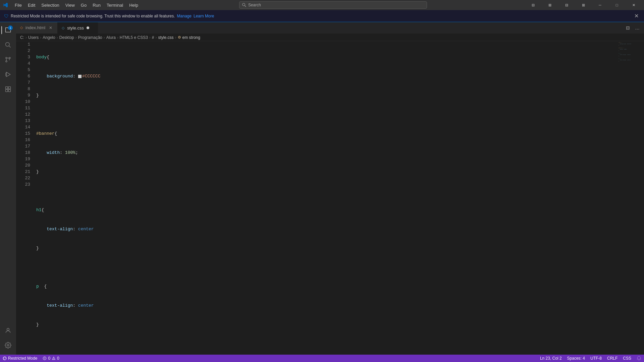 Image resolution: width=644 pixels, height=362 pixels. Describe the element at coordinates (330, 38) in the screenshot. I see `breadcrumb: C: › Users › Angelo › Desktop › Programa…` at that location.